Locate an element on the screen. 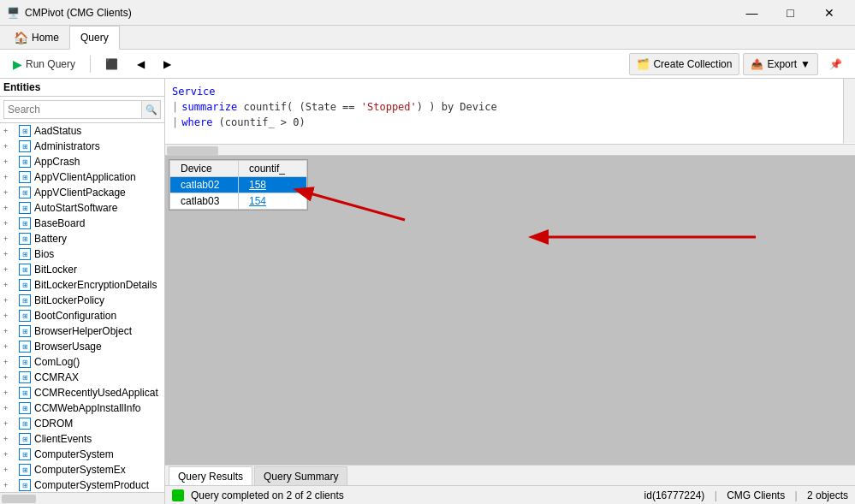  editor-scrollbar-v is located at coordinates (849, 111).